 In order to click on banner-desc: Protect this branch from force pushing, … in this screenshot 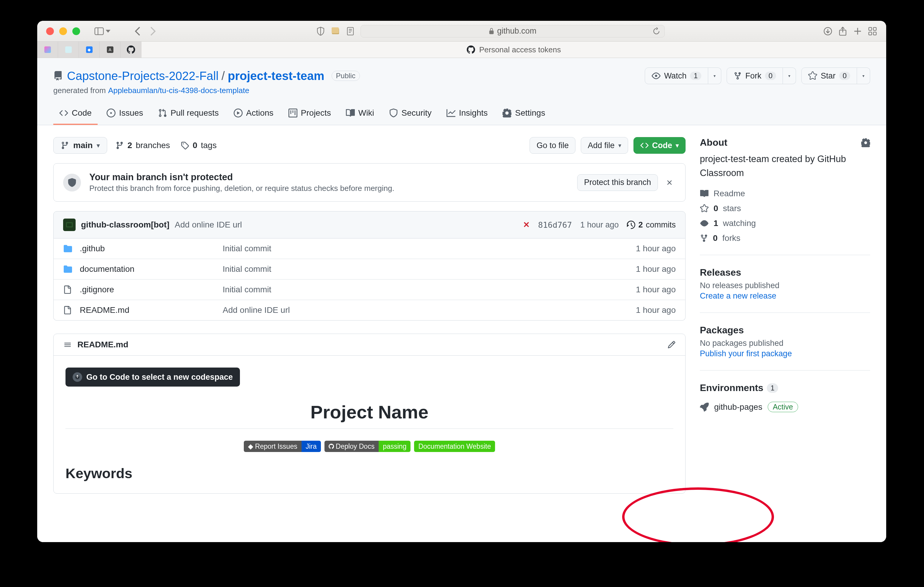, I will do `click(242, 188)`.